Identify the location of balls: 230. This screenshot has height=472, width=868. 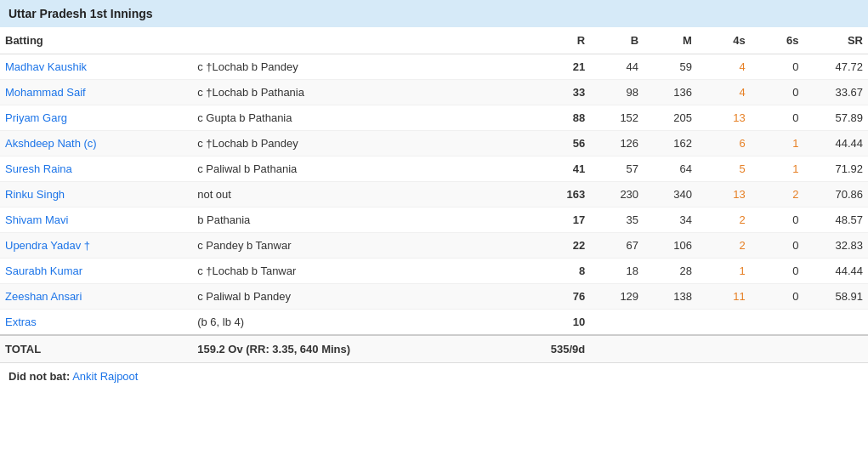
(617, 195).